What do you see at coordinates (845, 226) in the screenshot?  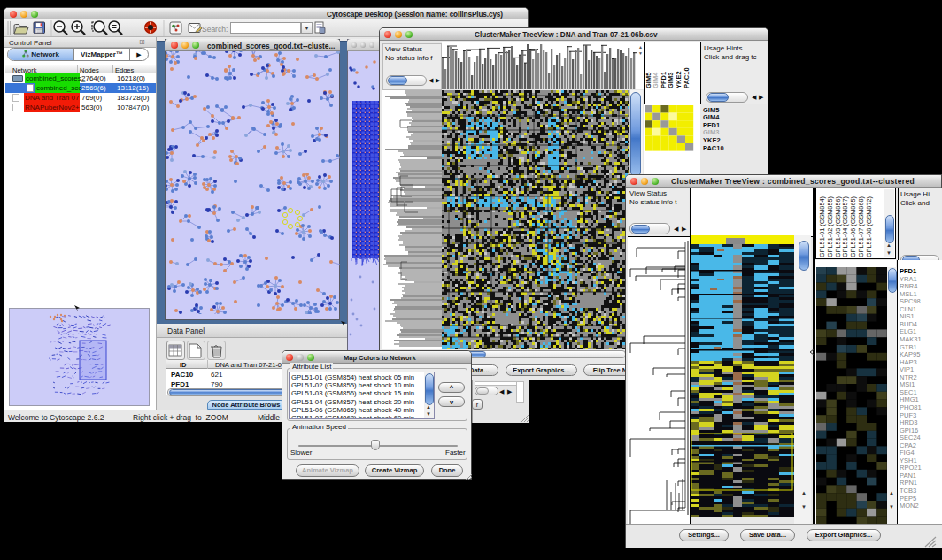 I see `svg-text: GPL51-04 (GSM857)` at bounding box center [845, 226].